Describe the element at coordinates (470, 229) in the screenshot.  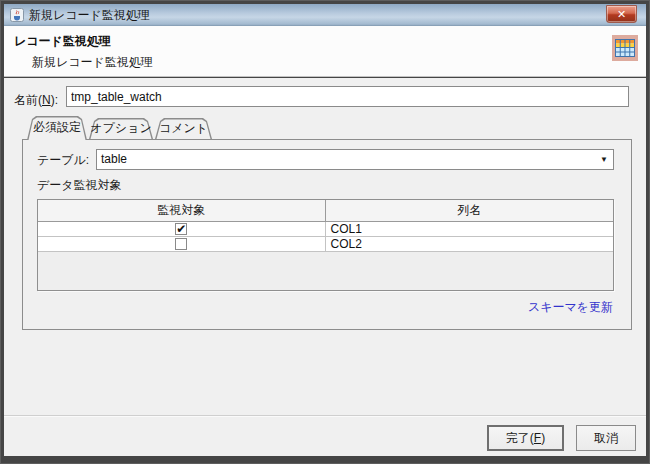
I see `colname-cell: COL1` at that location.